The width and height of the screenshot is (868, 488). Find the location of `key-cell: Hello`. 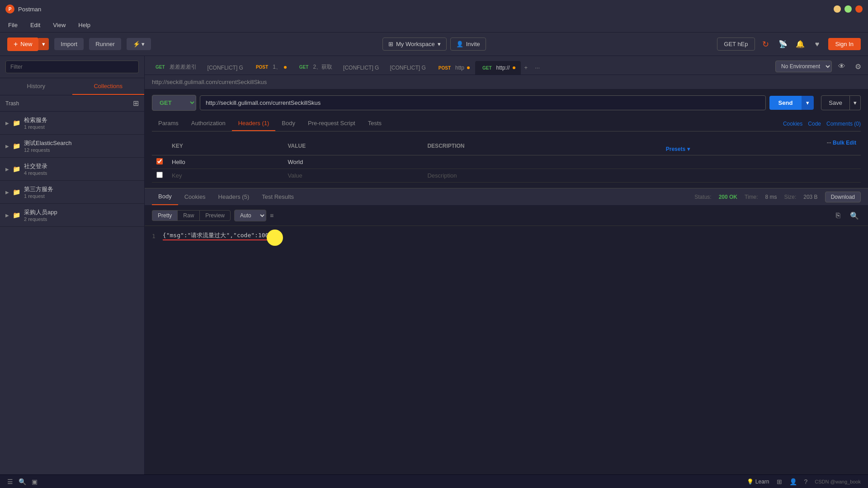

key-cell: Hello is located at coordinates (225, 162).